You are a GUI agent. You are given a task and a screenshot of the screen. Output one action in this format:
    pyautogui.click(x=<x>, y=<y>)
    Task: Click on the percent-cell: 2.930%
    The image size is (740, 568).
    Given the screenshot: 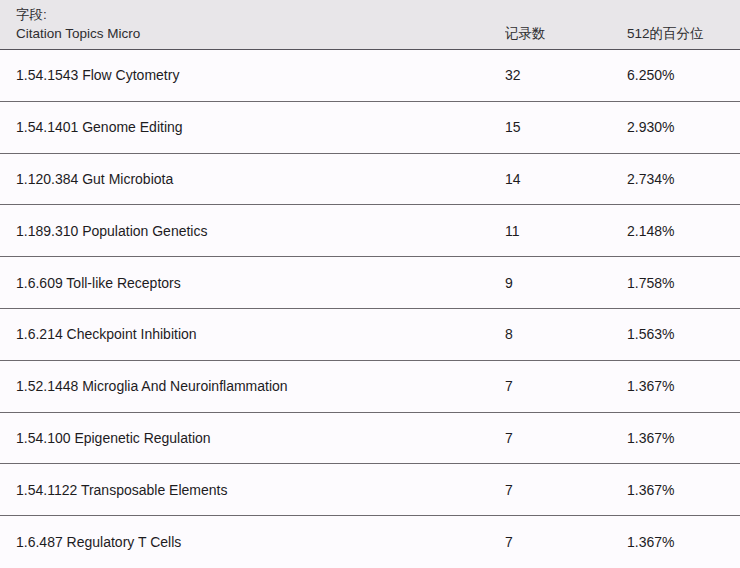 What is the action you would take?
    pyautogui.click(x=684, y=127)
    